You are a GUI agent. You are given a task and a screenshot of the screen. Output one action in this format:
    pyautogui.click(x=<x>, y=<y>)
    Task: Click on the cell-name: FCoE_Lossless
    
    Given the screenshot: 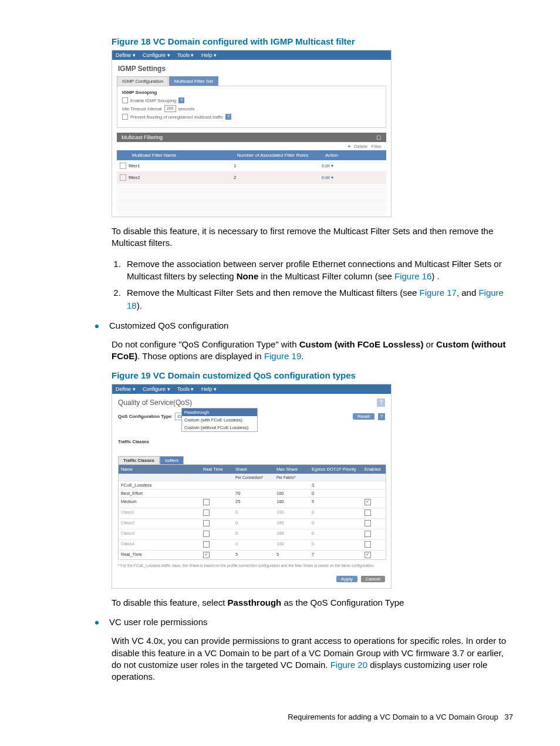 What is the action you would take?
    pyautogui.click(x=160, y=485)
    